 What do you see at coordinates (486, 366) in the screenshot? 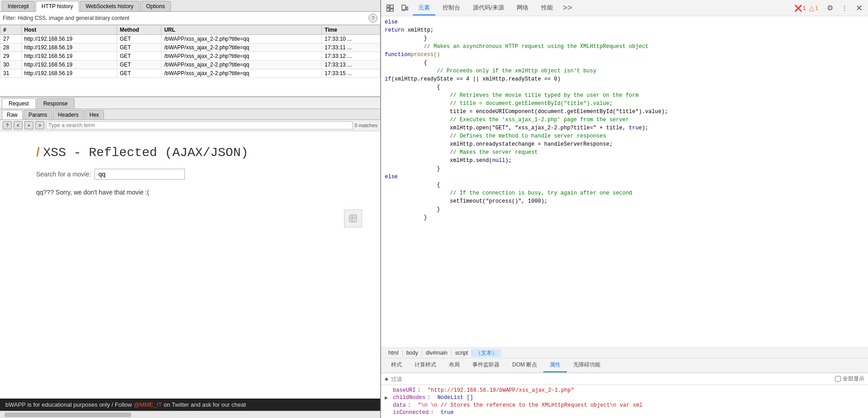
I see `devtools-bottom-tab: 事件监听器` at bounding box center [486, 366].